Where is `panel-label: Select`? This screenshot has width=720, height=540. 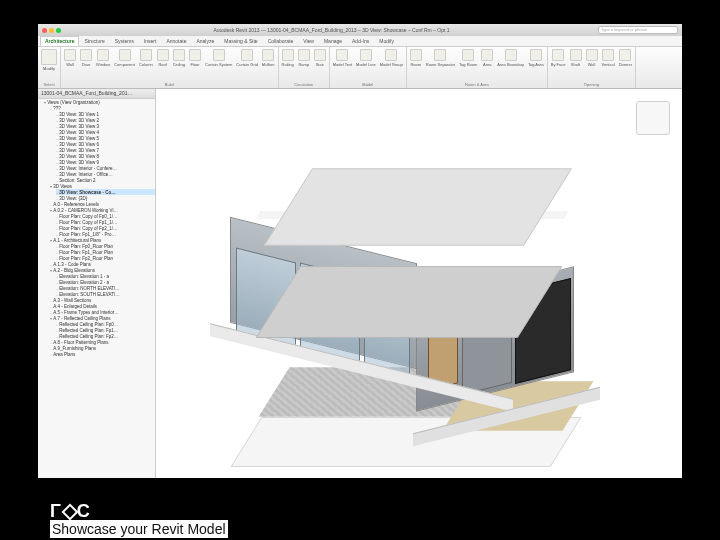
panel-label: Select is located at coordinates (49, 84).